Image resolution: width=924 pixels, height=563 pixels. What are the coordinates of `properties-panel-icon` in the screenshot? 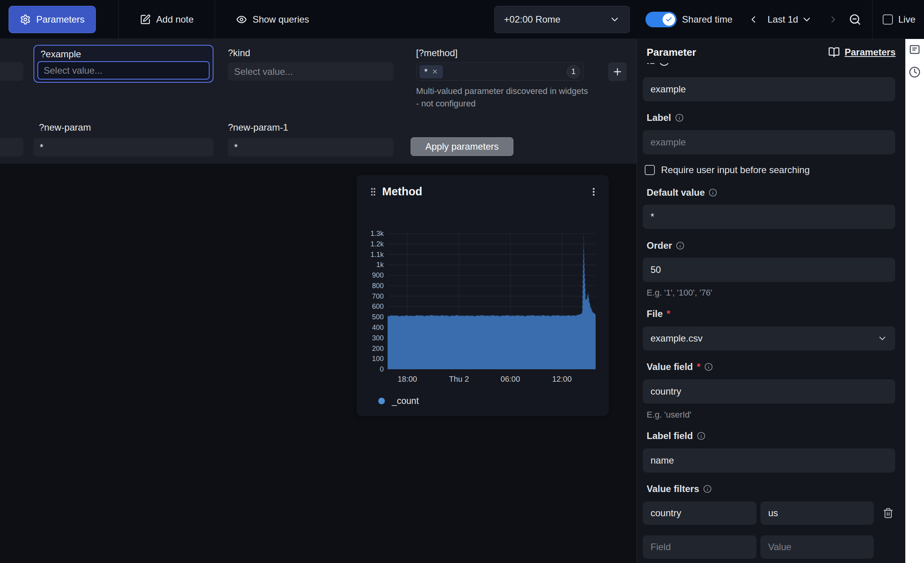 It's located at (915, 50).